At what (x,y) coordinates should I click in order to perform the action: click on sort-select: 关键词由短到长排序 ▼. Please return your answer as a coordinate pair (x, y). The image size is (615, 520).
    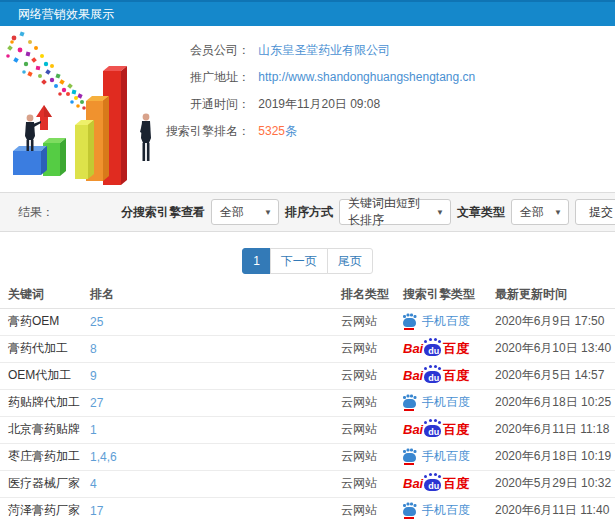
    Looking at the image, I should click on (395, 212).